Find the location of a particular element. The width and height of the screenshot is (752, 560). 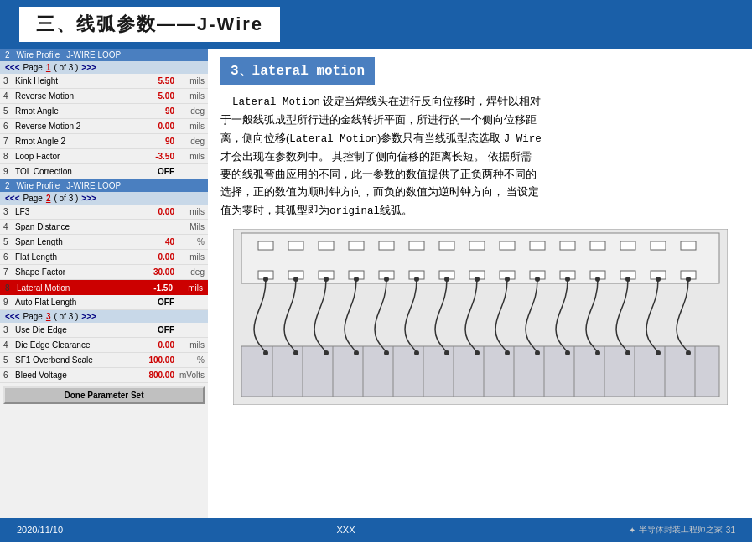

param-row: 3 LF3 0.00 mils is located at coordinates (104, 212).